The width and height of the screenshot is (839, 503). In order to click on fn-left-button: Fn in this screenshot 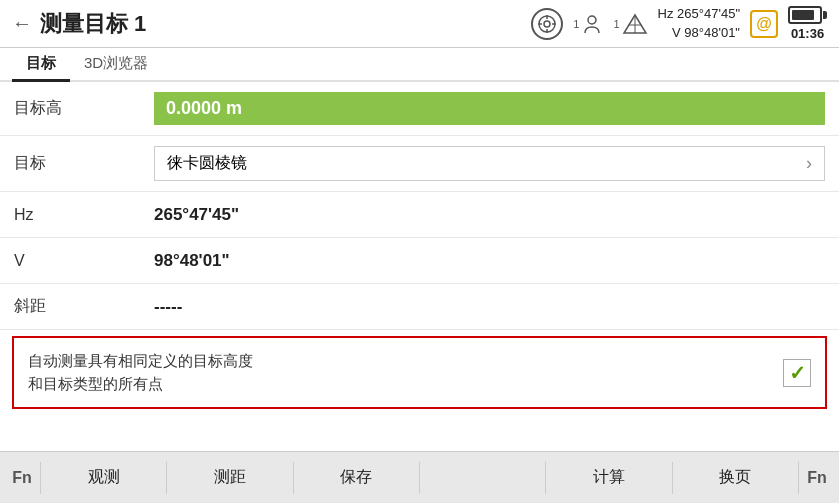, I will do `click(22, 478)`.